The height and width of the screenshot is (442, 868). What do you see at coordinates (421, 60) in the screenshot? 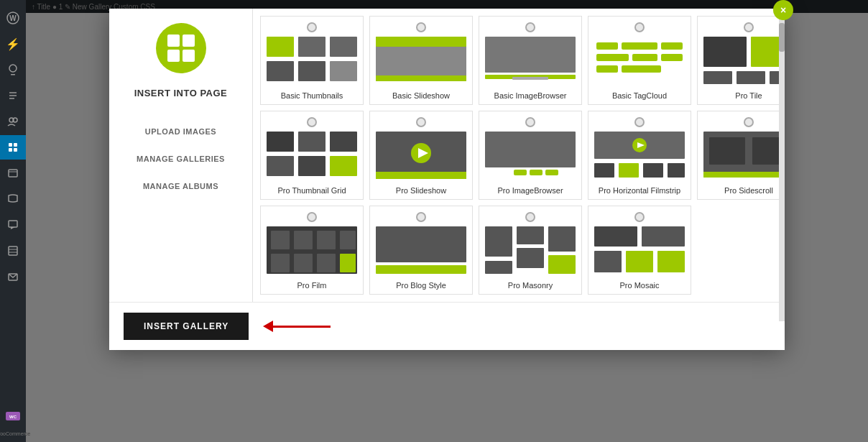
I see `thumb-basic-slideshow` at bounding box center [421, 60].